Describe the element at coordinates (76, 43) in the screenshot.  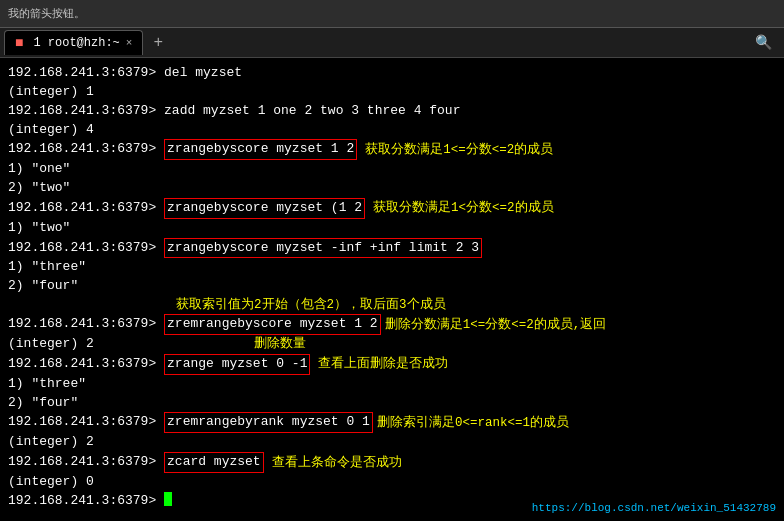
I see `tab-label: 1 root@hzh:~` at that location.